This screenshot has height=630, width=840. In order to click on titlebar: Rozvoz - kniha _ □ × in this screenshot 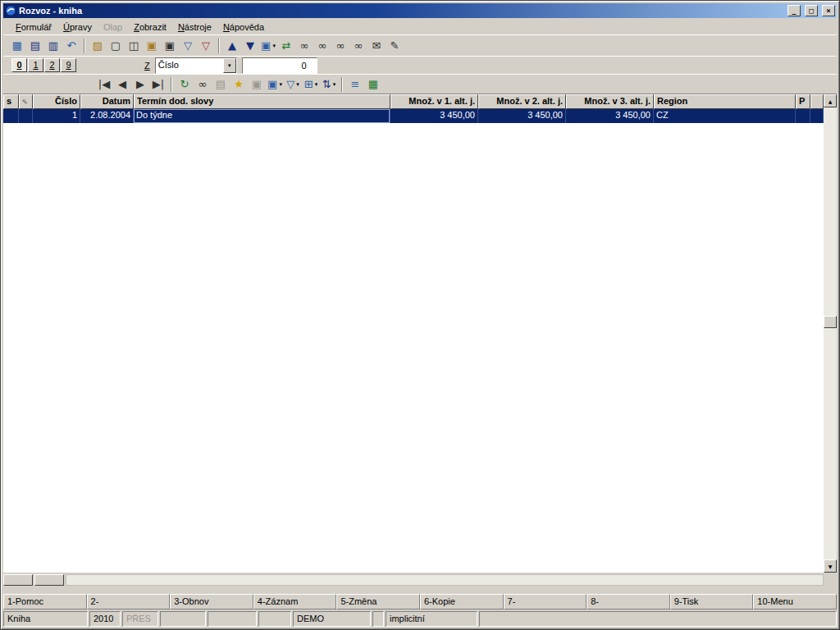, I will do `click(420, 11)`.